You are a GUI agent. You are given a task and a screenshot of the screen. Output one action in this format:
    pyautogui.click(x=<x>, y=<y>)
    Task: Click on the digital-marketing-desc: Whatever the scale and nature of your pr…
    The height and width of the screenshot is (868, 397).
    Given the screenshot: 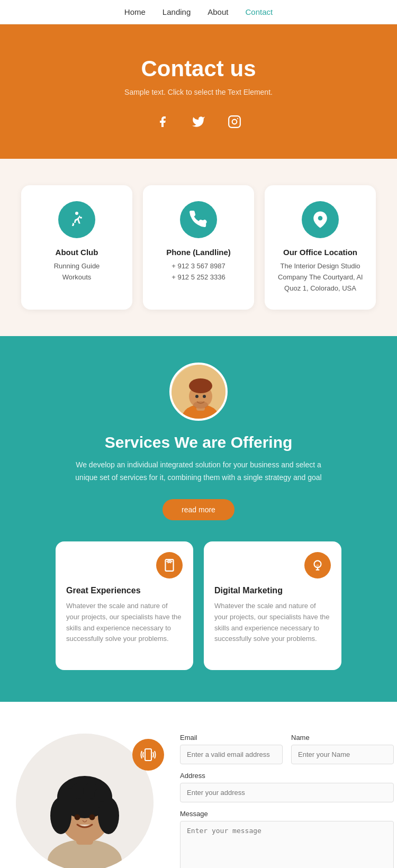 What is the action you would take?
    pyautogui.click(x=273, y=622)
    